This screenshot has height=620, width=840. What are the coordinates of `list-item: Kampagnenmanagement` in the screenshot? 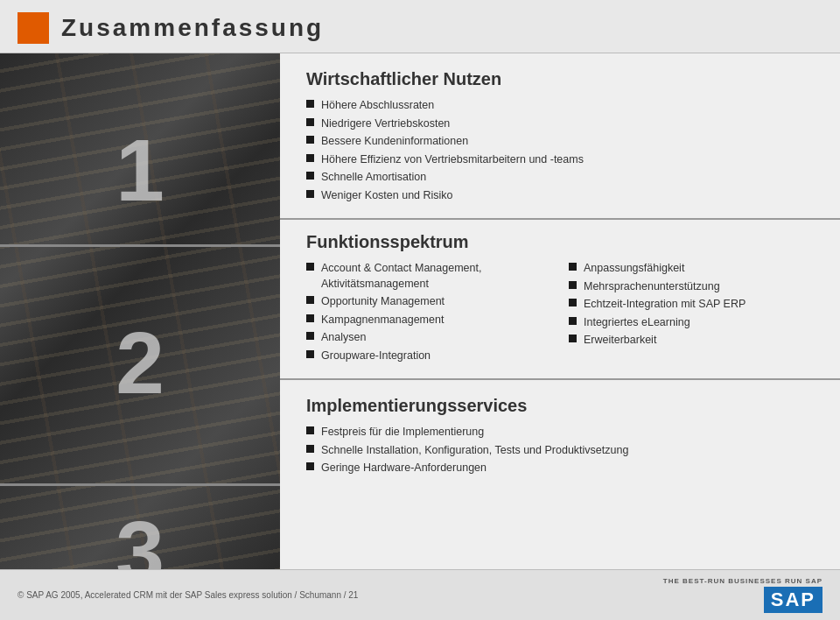 It's located at (429, 321).